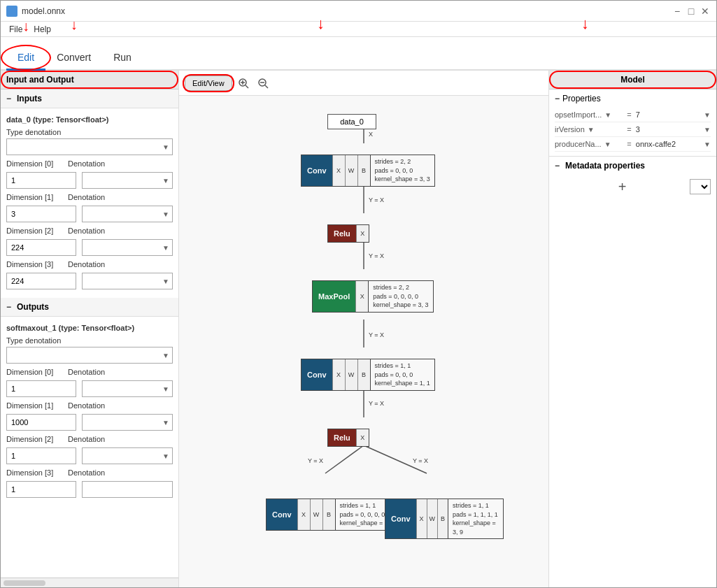  I want to click on dim-1-denotation, so click(121, 214).